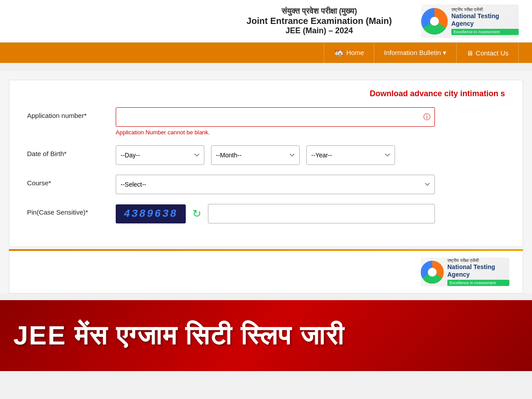 This screenshot has height=399, width=532. Describe the element at coordinates (71, 181) in the screenshot. I see `course-label: Course*` at that location.